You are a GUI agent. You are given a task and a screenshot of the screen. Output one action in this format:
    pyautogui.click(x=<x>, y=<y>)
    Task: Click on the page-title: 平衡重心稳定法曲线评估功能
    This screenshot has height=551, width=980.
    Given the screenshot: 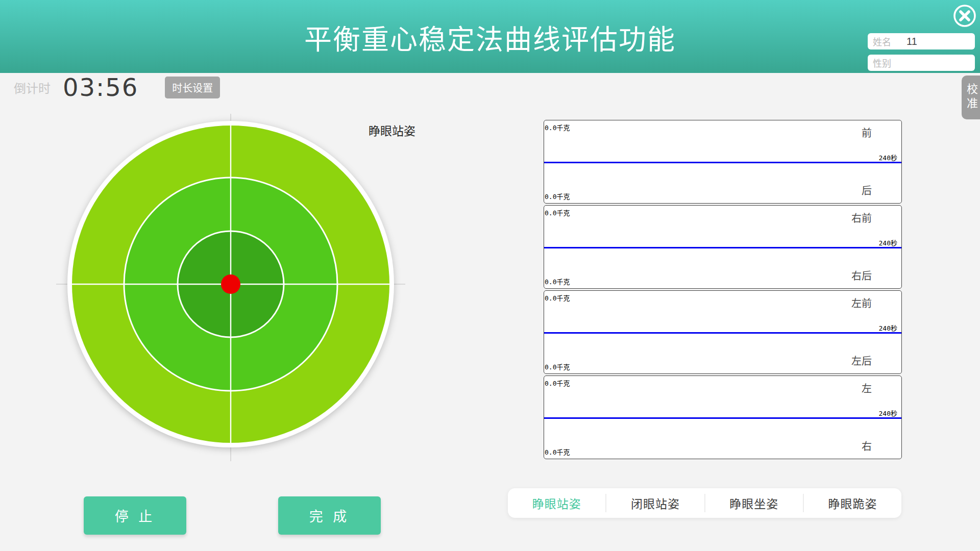 What is the action you would take?
    pyautogui.click(x=490, y=38)
    